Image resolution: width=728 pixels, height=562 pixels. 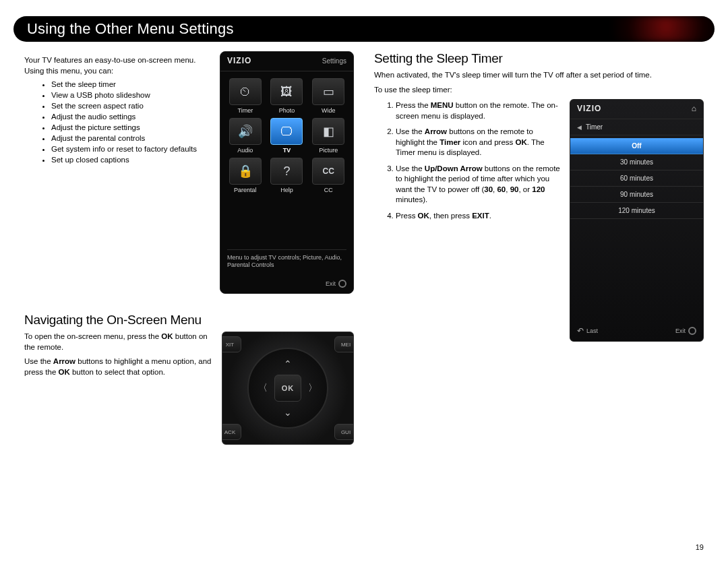 What do you see at coordinates (286, 131) in the screenshot?
I see `tv-icon: 🖵` at bounding box center [286, 131].